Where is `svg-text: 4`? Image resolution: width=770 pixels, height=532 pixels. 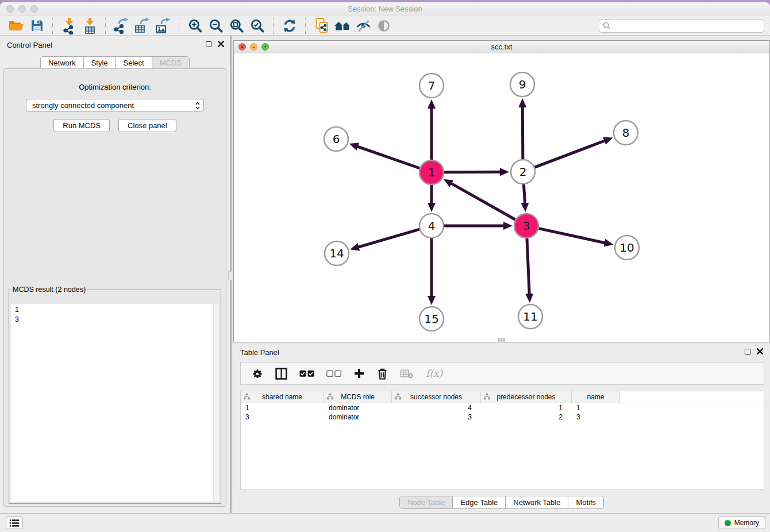
svg-text: 4 is located at coordinates (432, 226).